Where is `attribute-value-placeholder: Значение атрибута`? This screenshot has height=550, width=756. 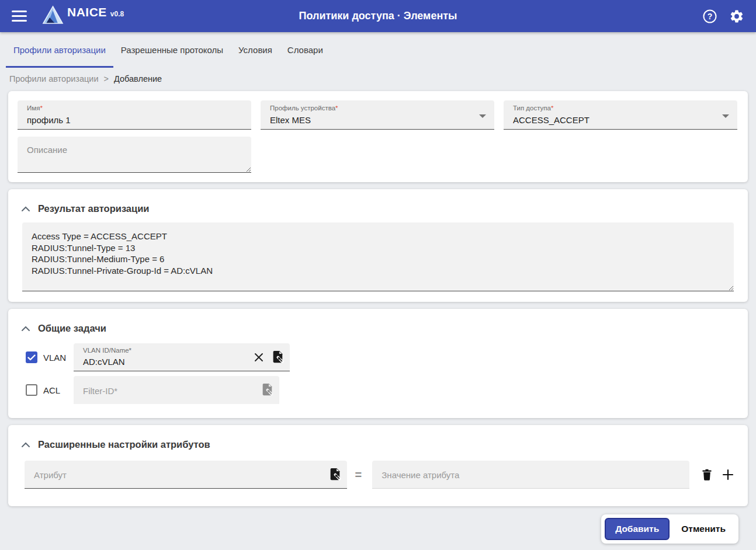
attribute-value-placeholder: Значение атрибута is located at coordinates (421, 475).